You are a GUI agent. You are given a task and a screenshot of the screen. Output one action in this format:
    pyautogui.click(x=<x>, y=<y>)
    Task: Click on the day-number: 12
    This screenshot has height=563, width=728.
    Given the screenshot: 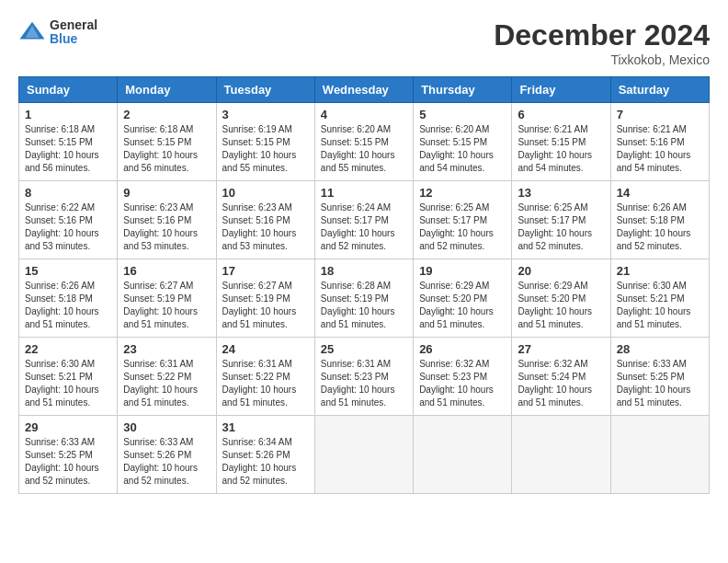 What is the action you would take?
    pyautogui.click(x=462, y=193)
    